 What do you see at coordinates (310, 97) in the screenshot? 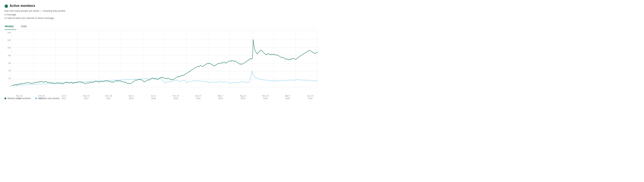
I see `x-label-jun10: Jun 102020` at bounding box center [310, 97].